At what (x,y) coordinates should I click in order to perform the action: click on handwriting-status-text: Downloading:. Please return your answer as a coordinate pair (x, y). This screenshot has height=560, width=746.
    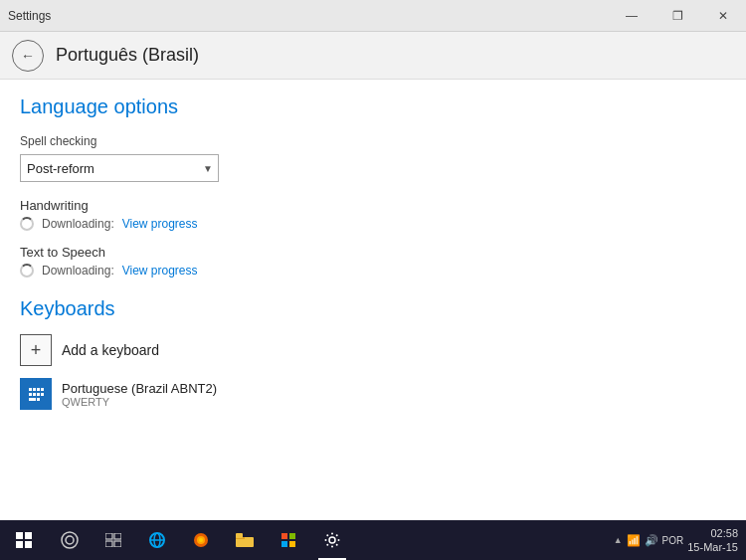
    Looking at the image, I should click on (78, 224).